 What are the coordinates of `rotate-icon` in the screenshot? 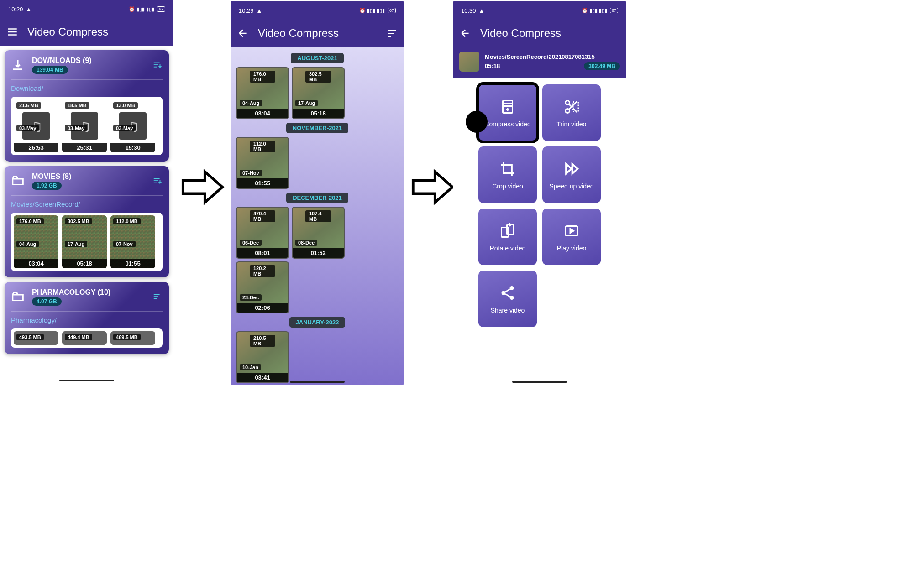 It's located at (508, 231).